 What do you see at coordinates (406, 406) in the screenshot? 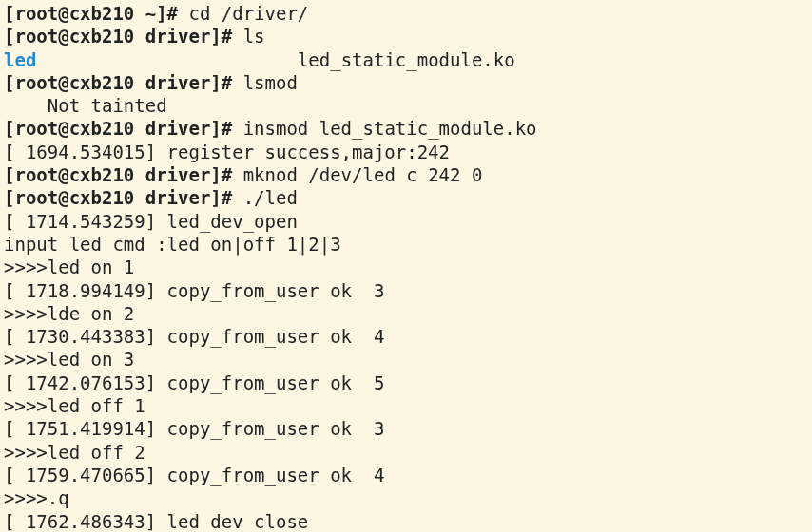
I see `terminal-line: >>>>led off 1` at bounding box center [406, 406].